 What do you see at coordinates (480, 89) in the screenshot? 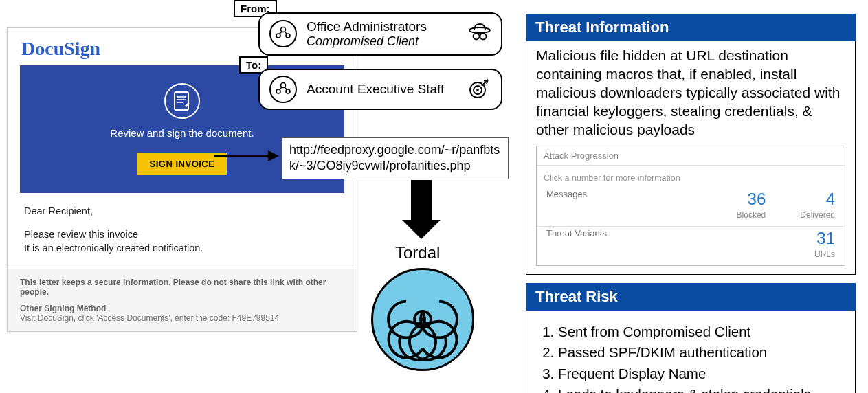
I see `target-icon` at bounding box center [480, 89].